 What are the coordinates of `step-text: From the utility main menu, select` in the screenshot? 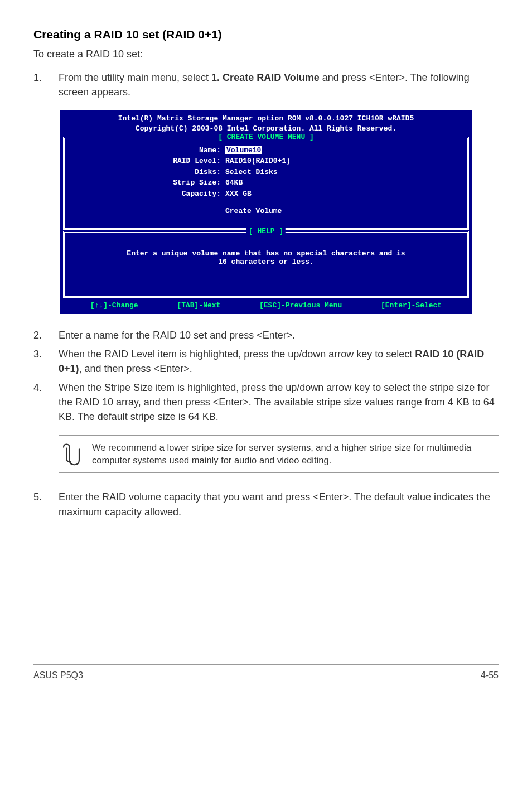 It's located at (135, 78).